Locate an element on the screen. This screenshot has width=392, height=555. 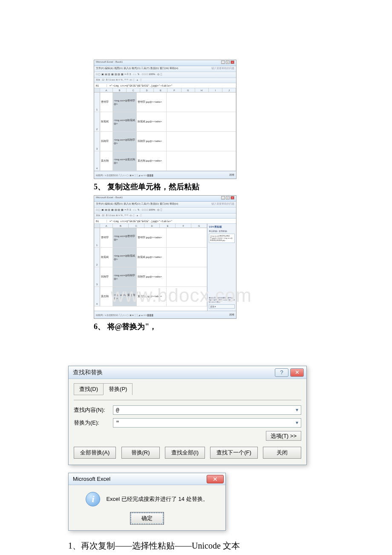
col-H: H is located at coordinates (202, 90).